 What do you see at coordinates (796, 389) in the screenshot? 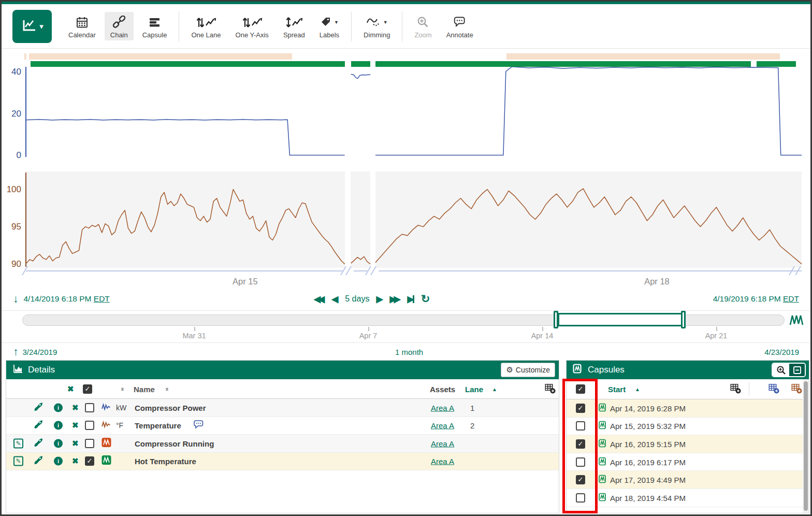
I see `add-condition-column-icon` at bounding box center [796, 389].